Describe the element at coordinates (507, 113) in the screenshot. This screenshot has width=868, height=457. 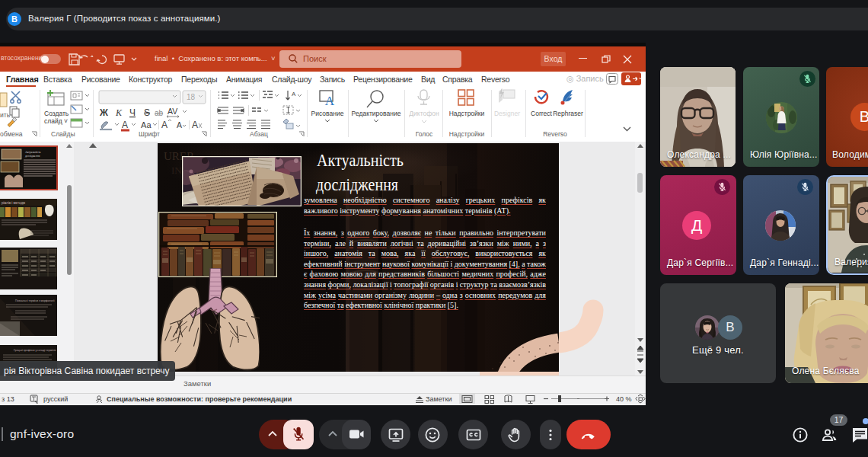
I see `svg-text: Designer` at that location.